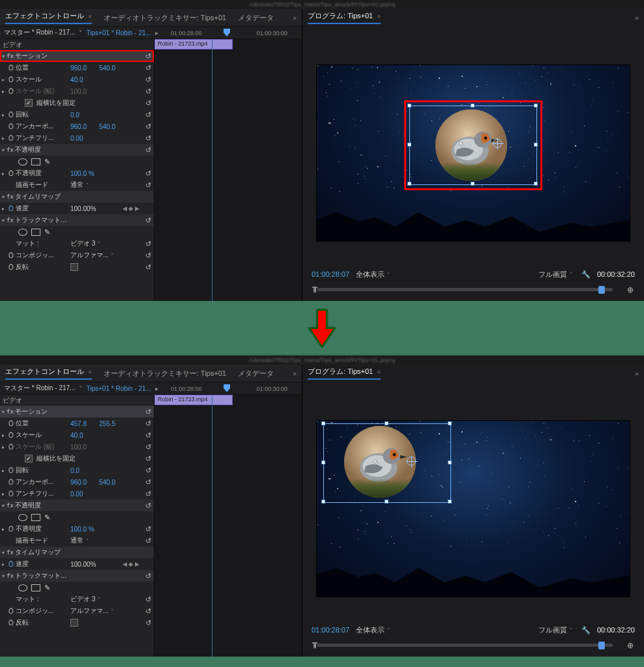 The height and width of the screenshot is (667, 644). I want to click on effect-timeremap-header: ▾fxタイムリマップ, so click(77, 197).